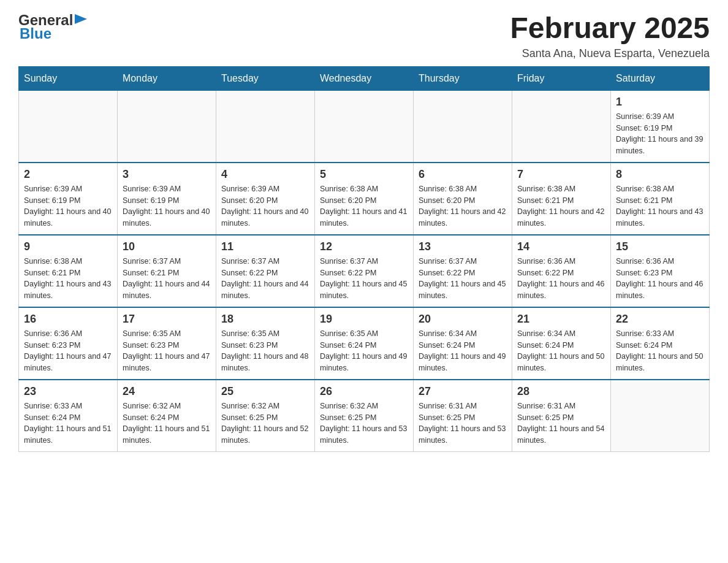  Describe the element at coordinates (167, 423) in the screenshot. I see `day-info: Sunrise: 6:32 AMSunset: 6:24 PMDaylight:…` at that location.